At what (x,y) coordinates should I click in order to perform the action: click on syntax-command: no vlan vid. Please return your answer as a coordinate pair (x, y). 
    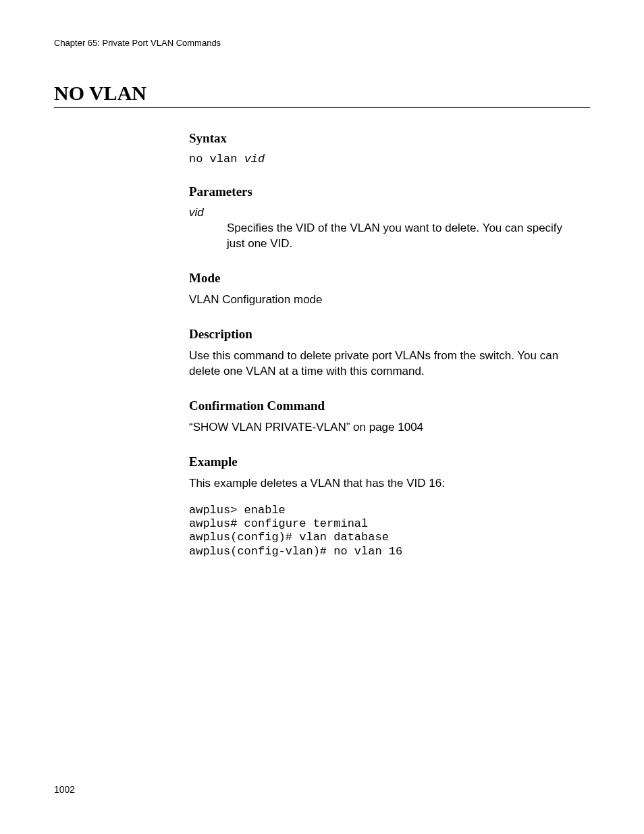
    Looking at the image, I should click on (385, 159).